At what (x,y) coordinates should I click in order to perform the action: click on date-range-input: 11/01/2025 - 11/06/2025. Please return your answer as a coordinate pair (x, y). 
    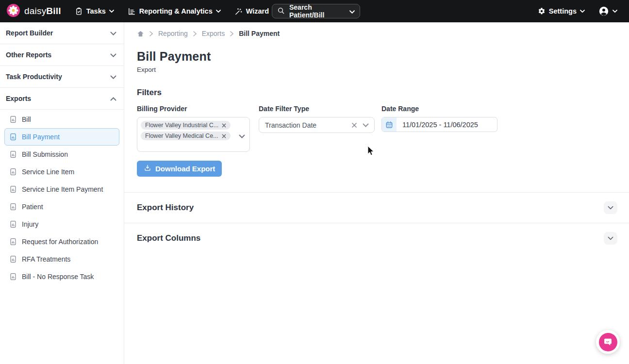
    Looking at the image, I should click on (440, 124).